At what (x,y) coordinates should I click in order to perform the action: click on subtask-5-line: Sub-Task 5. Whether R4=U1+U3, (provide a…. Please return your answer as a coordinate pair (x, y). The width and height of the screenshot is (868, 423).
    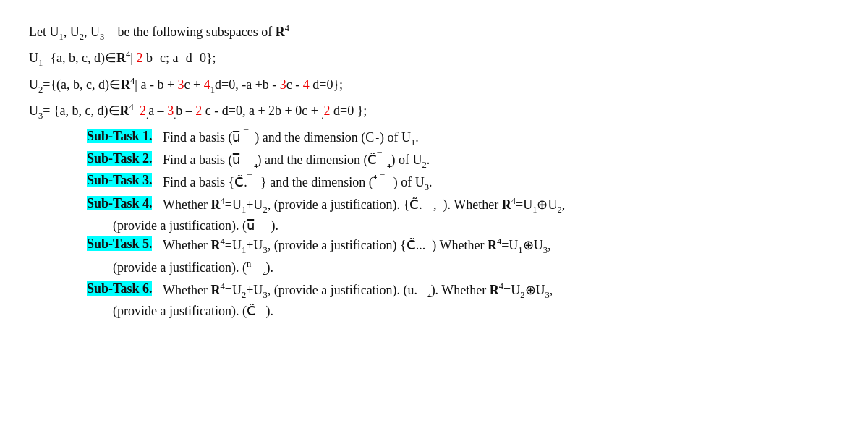
    Looking at the image, I should click on (434, 246).